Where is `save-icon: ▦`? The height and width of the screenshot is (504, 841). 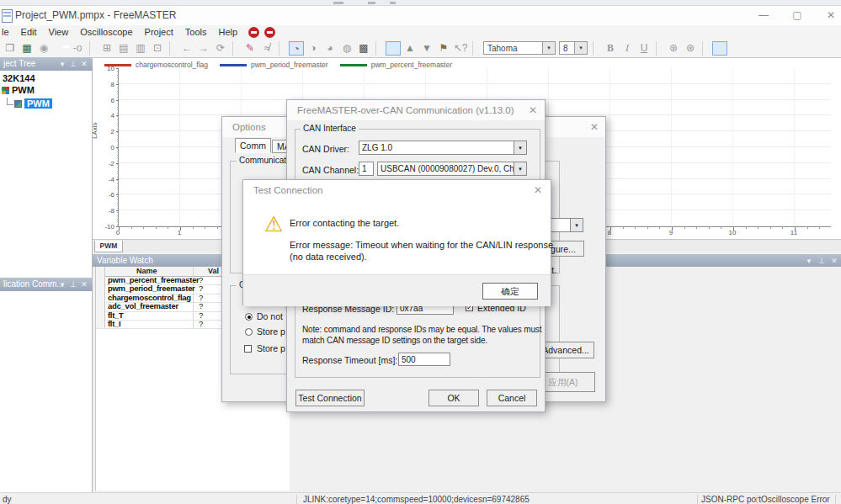
save-icon: ▦ is located at coordinates (27, 49).